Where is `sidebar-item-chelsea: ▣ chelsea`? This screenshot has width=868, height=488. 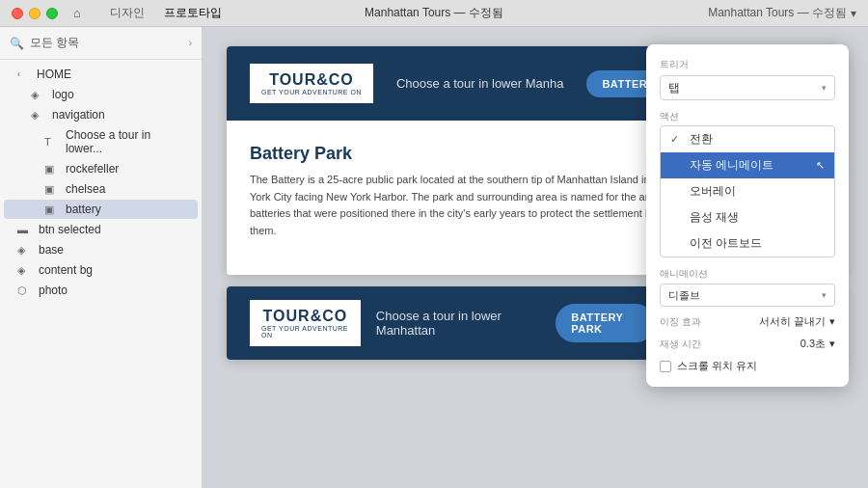 sidebar-item-chelsea: ▣ chelsea is located at coordinates (100, 189).